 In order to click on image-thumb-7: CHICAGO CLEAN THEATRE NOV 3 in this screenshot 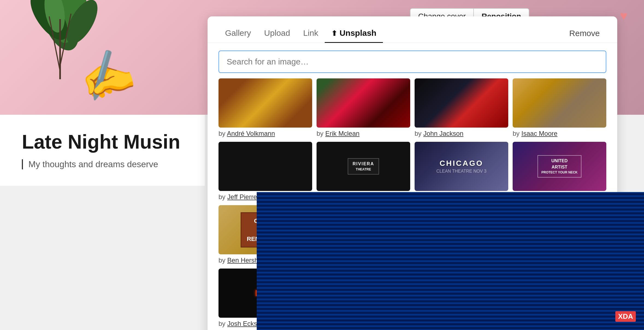, I will do `click(462, 166)`.